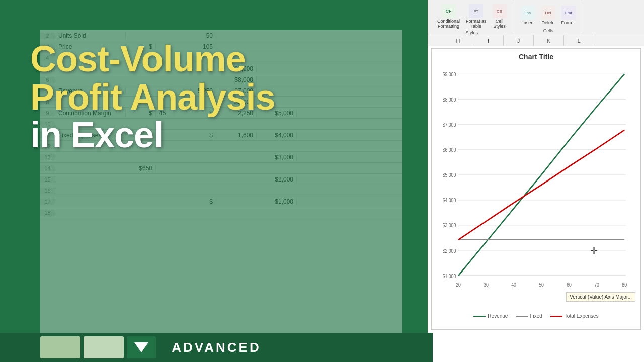 The height and width of the screenshot is (362, 644). Describe the element at coordinates (141, 347) in the screenshot. I see `expand-button` at that location.